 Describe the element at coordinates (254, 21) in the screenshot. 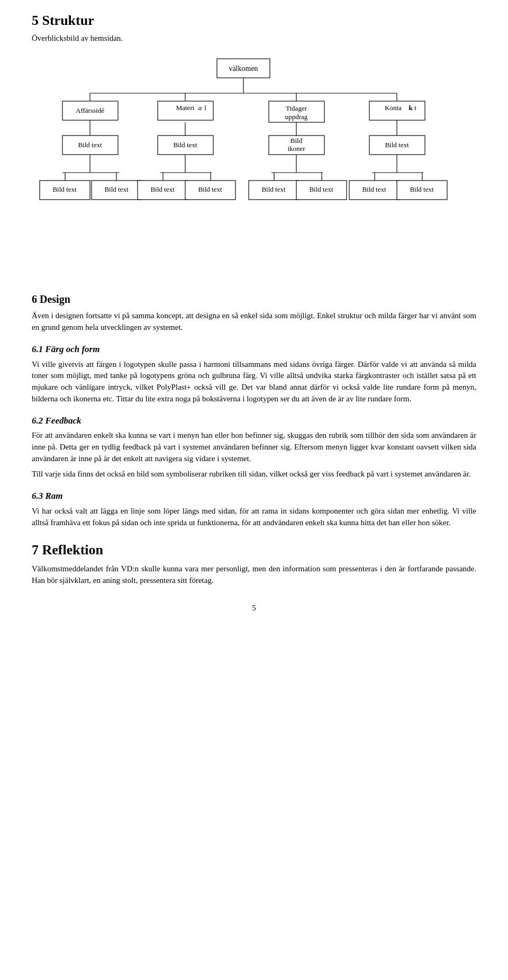

I see `section5-title: 5 Struktur` at that location.